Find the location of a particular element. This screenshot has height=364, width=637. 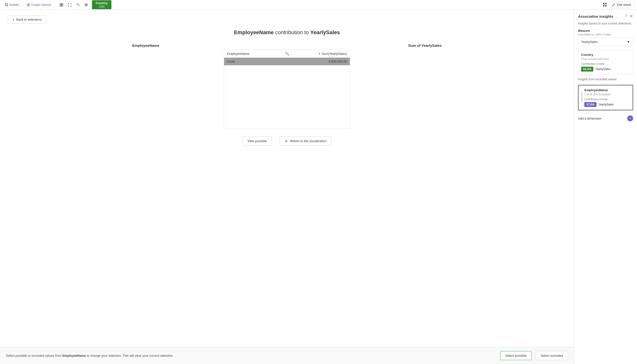

row-employee-name: Kasie is located at coordinates (257, 62).